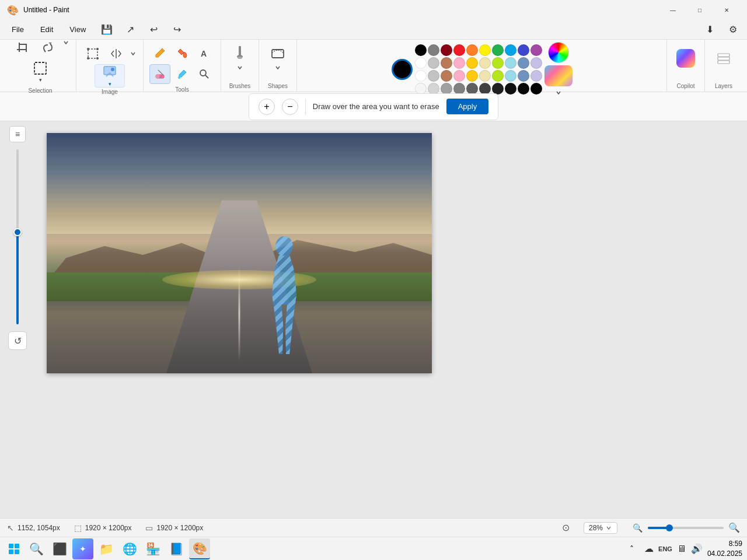  What do you see at coordinates (601, 528) in the screenshot?
I see `zoom-dropdown: 28%` at bounding box center [601, 528].